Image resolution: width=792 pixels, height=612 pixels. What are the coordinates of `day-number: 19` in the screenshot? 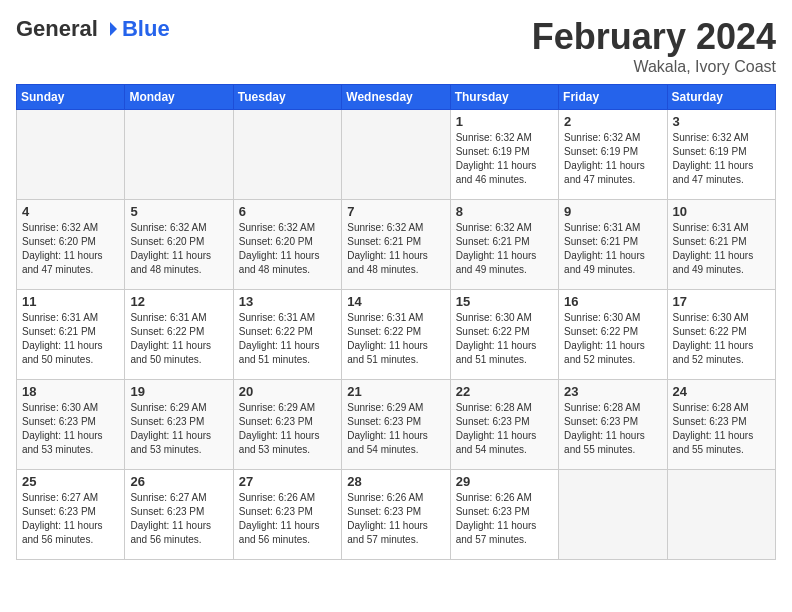 It's located at (178, 392).